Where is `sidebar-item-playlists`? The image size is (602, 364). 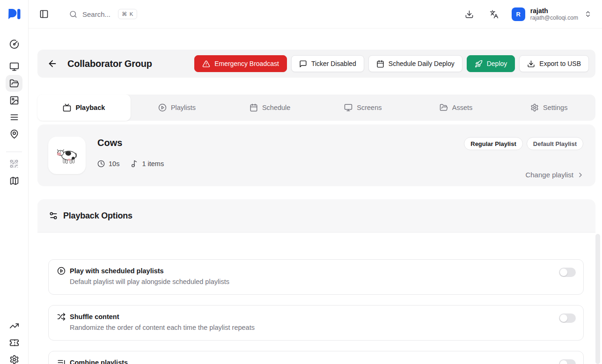 sidebar-item-playlists is located at coordinates (14, 117).